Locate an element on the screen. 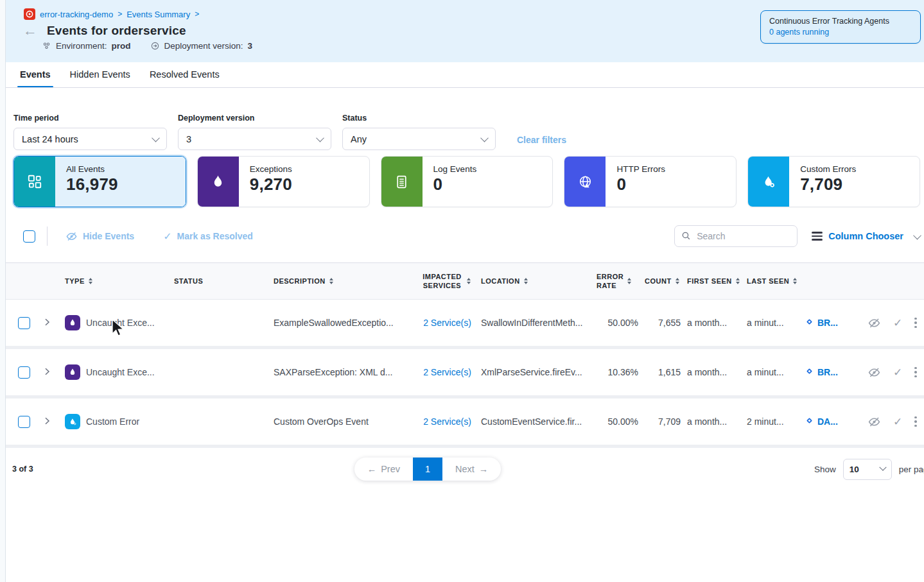  column-label: DESCRIPTION is located at coordinates (299, 281).